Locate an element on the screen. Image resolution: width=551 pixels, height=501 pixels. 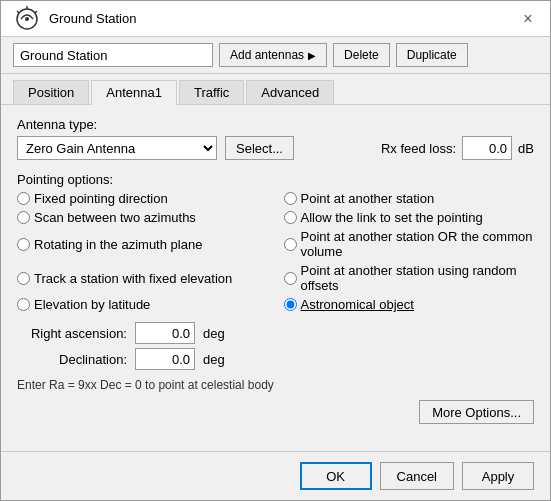
rx-feed-loss-label: Rx feed loss: is located at coordinates (418, 148).